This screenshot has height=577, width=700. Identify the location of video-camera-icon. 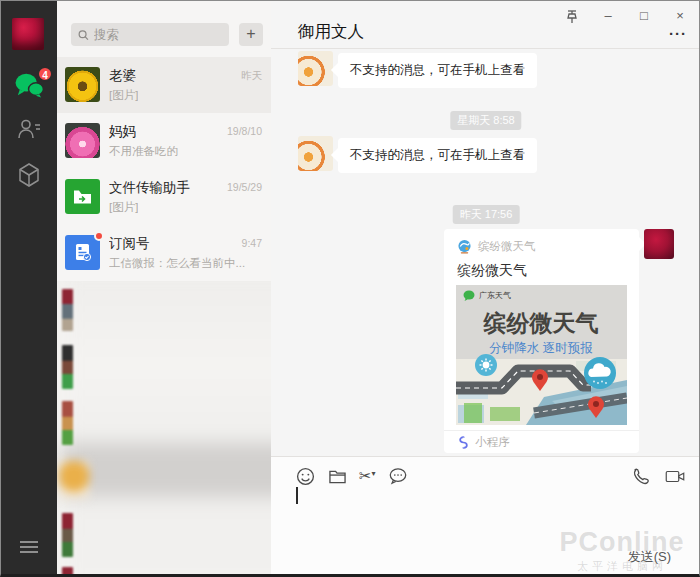
(675, 476).